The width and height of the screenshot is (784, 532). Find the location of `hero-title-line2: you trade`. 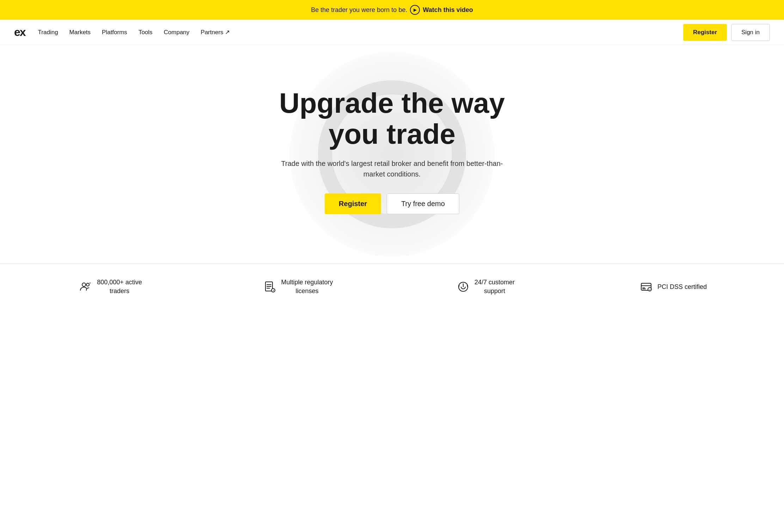

hero-title-line2: you trade is located at coordinates (392, 134).